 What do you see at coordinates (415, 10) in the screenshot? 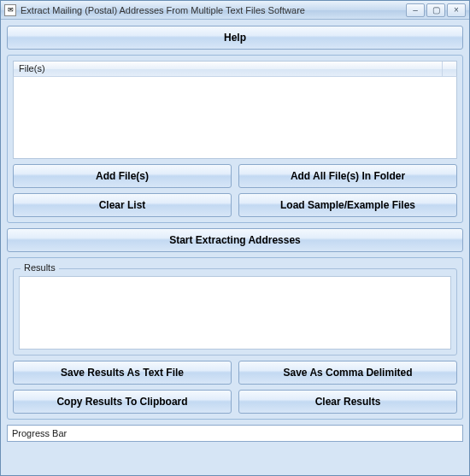
I see `minimize-button: –` at bounding box center [415, 10].